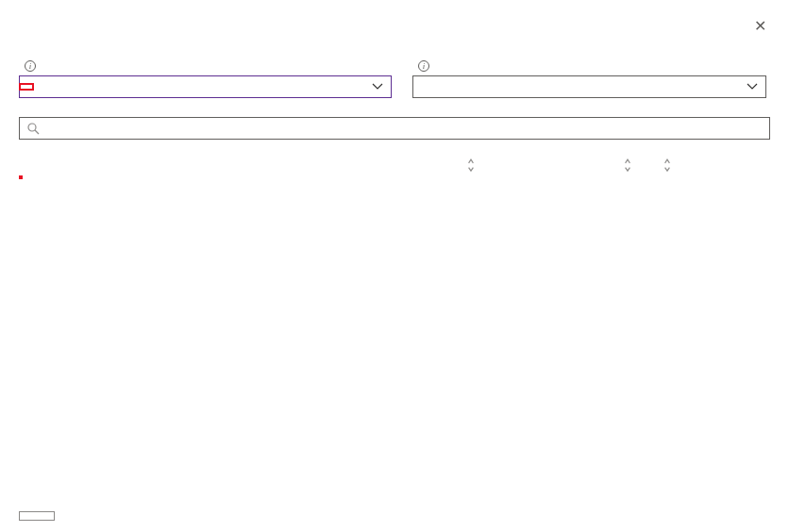 The image size is (789, 532). Describe the element at coordinates (573, 164) in the screenshot. I see `column-header-type` at that location.